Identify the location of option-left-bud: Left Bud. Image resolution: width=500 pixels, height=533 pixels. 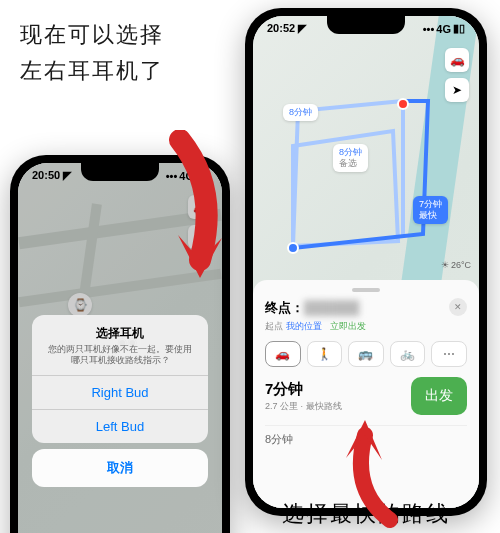
(120, 426).